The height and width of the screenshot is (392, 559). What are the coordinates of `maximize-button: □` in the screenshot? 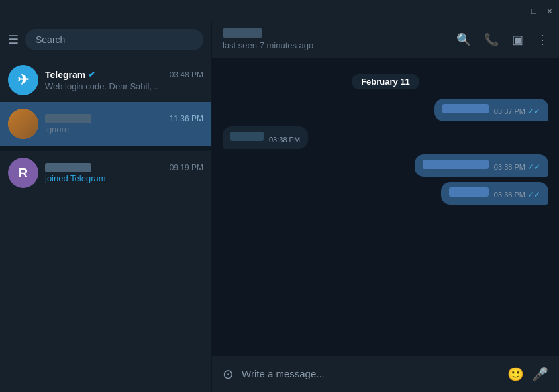 It's located at (534, 11).